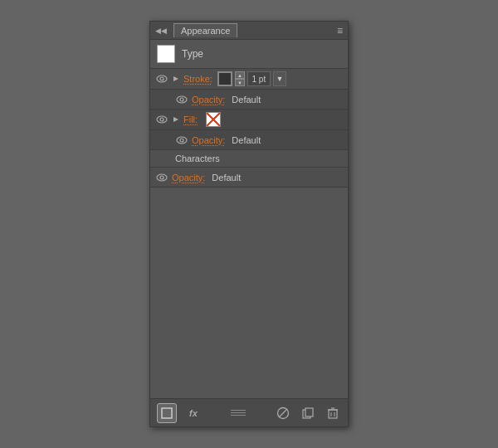  I want to click on fill-opacity-eye, so click(182, 140).